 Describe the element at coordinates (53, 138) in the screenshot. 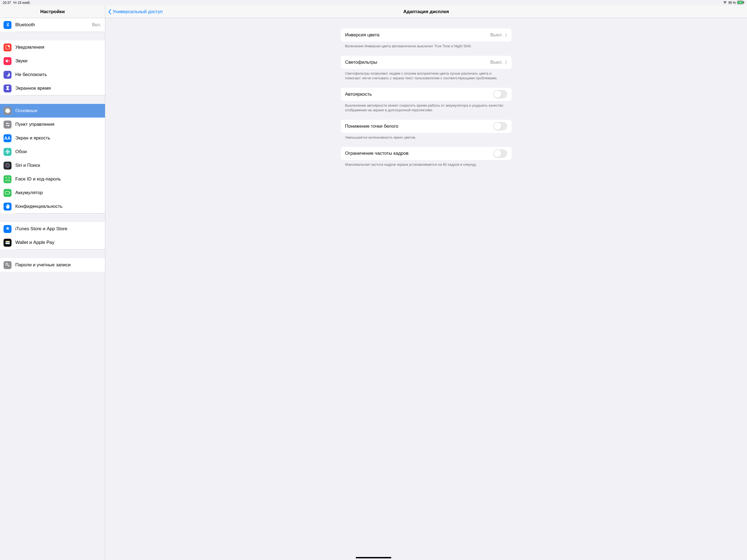

I see `sidebar-item: AAЭкран и яркость` at that location.